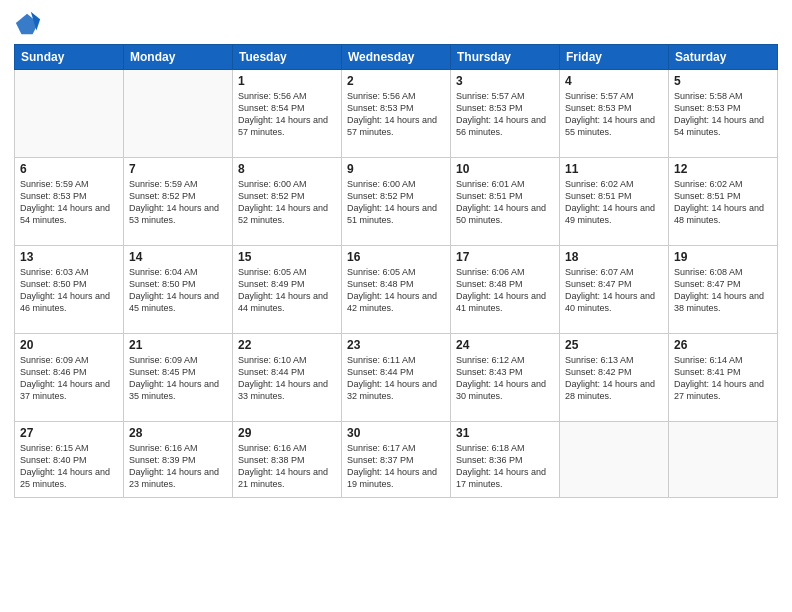 Image resolution: width=792 pixels, height=612 pixels. I want to click on calendar-header-friday: Friday, so click(614, 58).